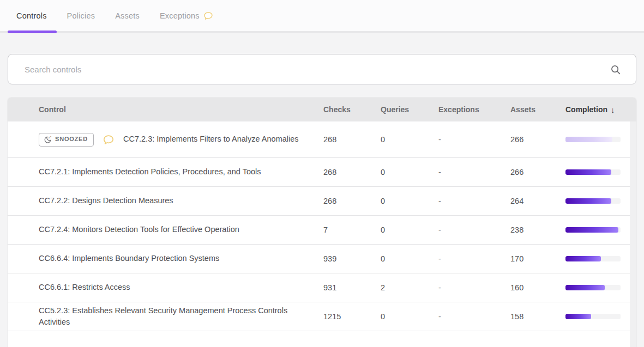  Describe the element at coordinates (129, 258) in the screenshot. I see `control-name: CC6.6.4: Implements Boundary Protection …` at that location.